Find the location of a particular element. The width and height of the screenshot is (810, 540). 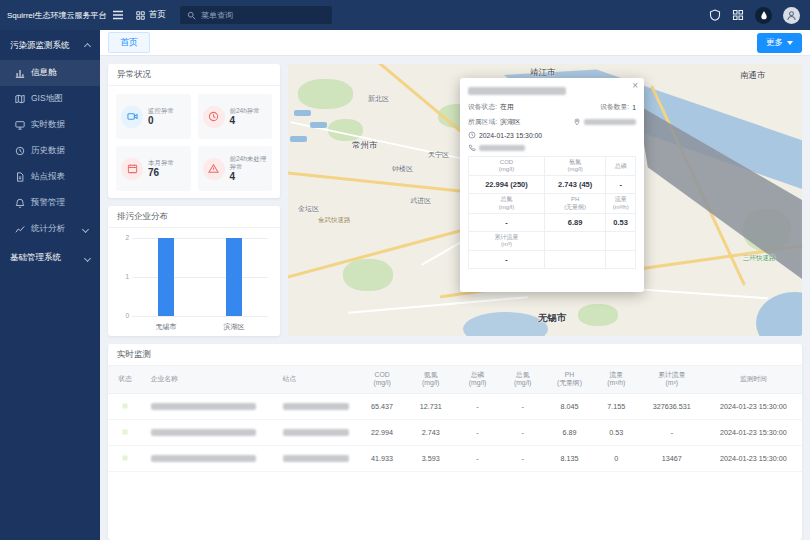

popup-row-phone is located at coordinates (552, 148).